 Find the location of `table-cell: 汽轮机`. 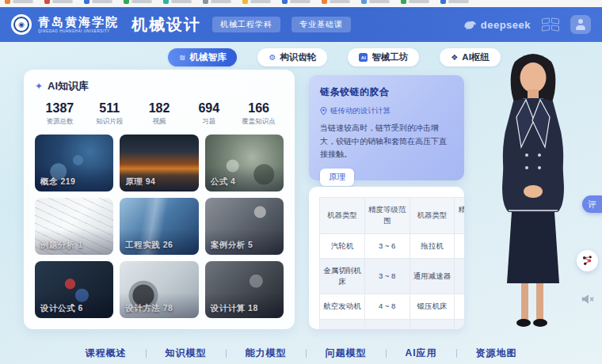

table-cell: 汽轮机 is located at coordinates (342, 245).